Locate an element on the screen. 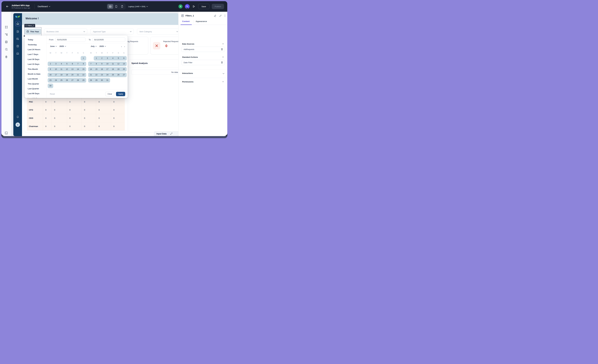 This screenshot has width=598, height=364. calendar-day: 2 is located at coordinates (50, 64).